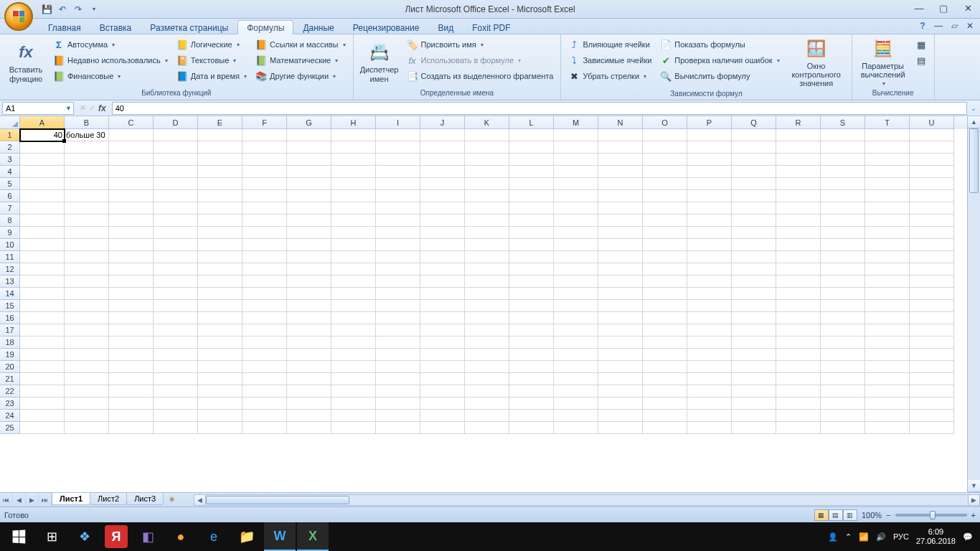 This screenshot has height=551, width=980. I want to click on cell-L11, so click(532, 257).